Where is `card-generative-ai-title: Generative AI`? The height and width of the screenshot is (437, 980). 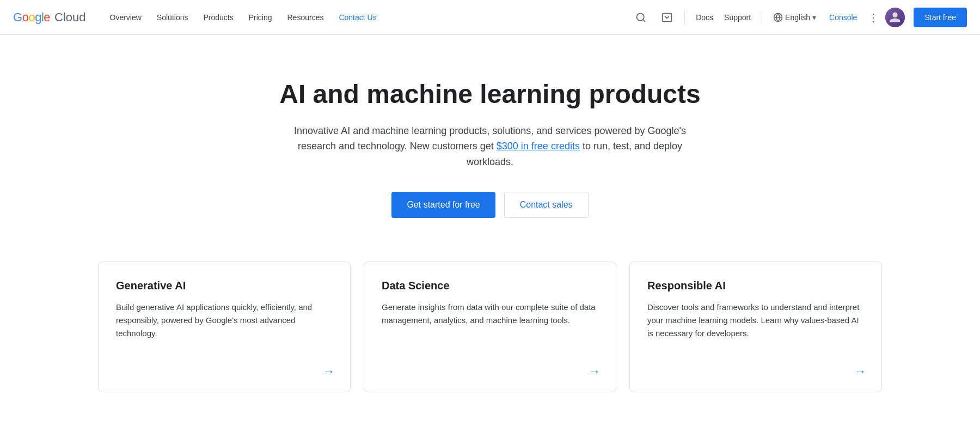 card-generative-ai-title: Generative AI is located at coordinates (224, 286).